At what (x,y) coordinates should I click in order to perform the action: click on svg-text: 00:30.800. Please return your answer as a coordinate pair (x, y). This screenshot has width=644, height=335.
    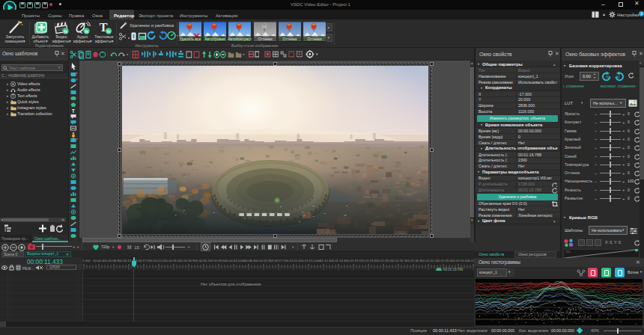
    Looking at the image, I should click on (191, 260).